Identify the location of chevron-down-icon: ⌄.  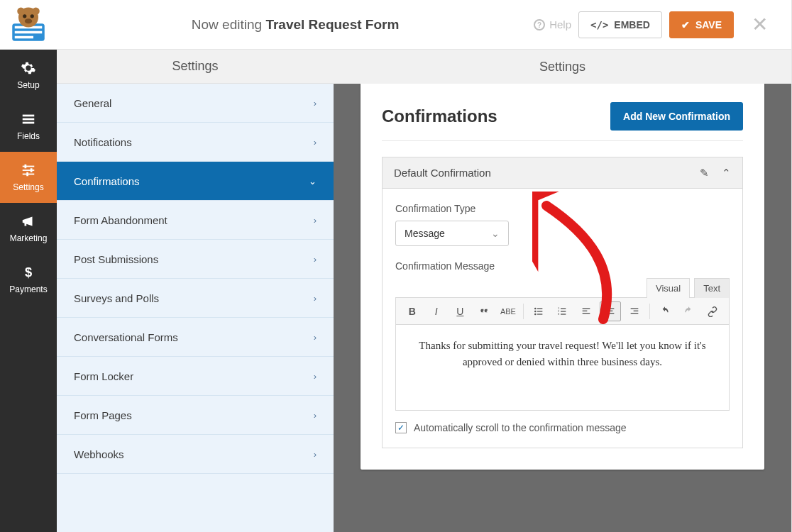
(495, 233).